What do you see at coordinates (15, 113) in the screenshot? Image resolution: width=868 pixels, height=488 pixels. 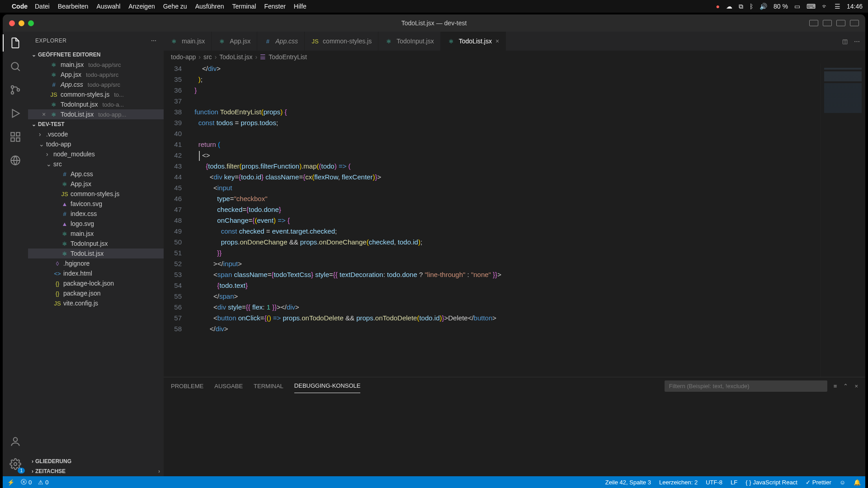 I see `run-debug-icon` at bounding box center [15, 113].